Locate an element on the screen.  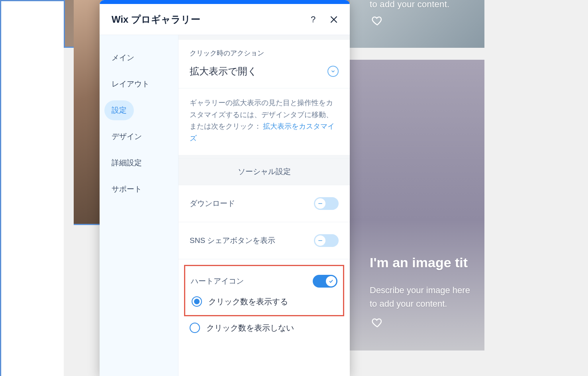
sns-toggle is located at coordinates (326, 241).